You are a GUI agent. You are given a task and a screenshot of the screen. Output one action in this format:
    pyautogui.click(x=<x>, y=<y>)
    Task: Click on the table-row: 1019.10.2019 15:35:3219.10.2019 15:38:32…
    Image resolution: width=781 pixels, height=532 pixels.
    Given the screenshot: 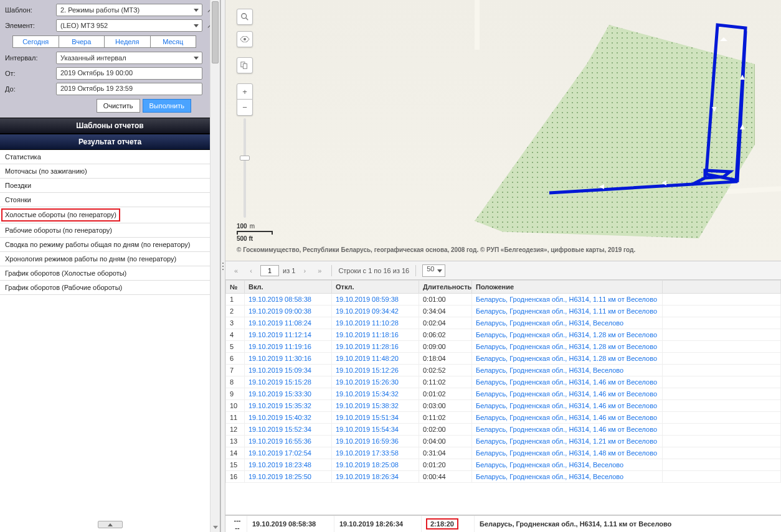 What is the action you would take?
    pyautogui.click(x=503, y=406)
    